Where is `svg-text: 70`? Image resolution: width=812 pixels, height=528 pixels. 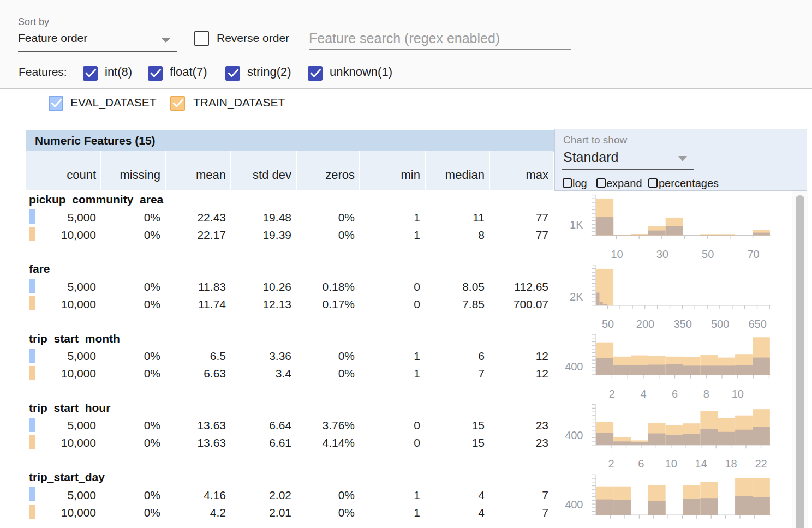
svg-text: 70 is located at coordinates (753, 254).